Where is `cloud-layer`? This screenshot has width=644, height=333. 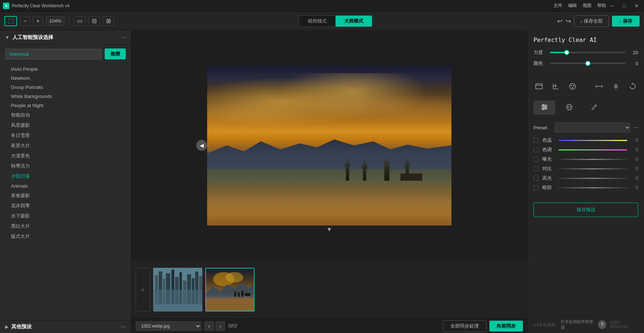
cloud-layer is located at coordinates (329, 109).